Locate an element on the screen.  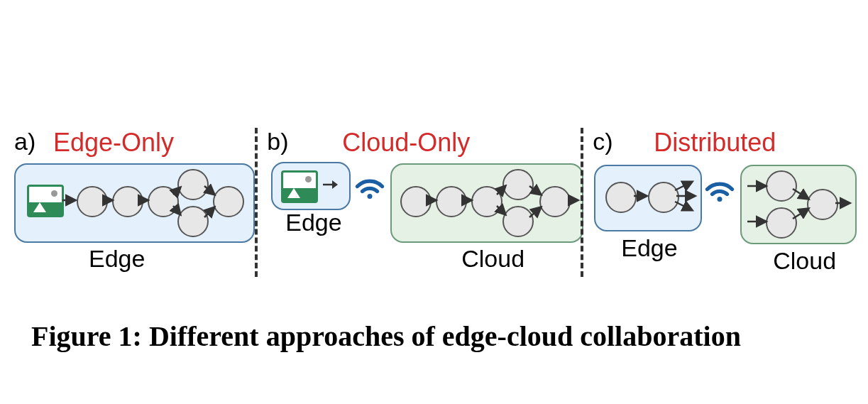
panel-b-label: b) is located at coordinates (278, 142).